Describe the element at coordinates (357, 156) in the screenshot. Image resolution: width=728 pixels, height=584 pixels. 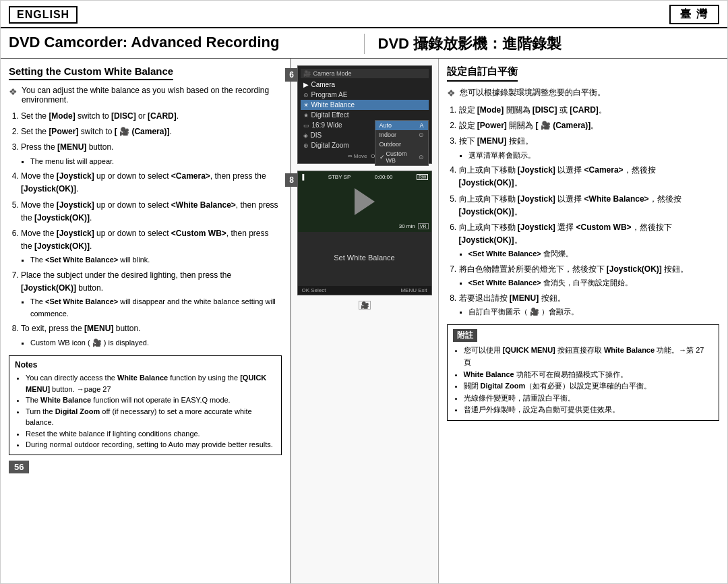
I see `move-label: ⇔ Move` at that location.